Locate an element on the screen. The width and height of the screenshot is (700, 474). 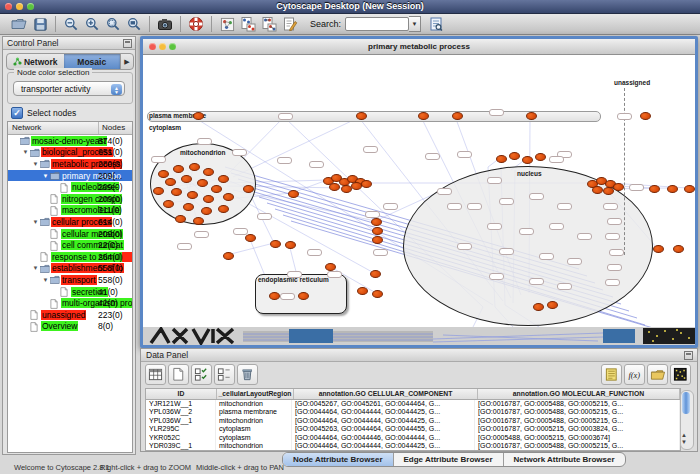
new-network-from-selected-nodes-icon is located at coordinates (248, 24).